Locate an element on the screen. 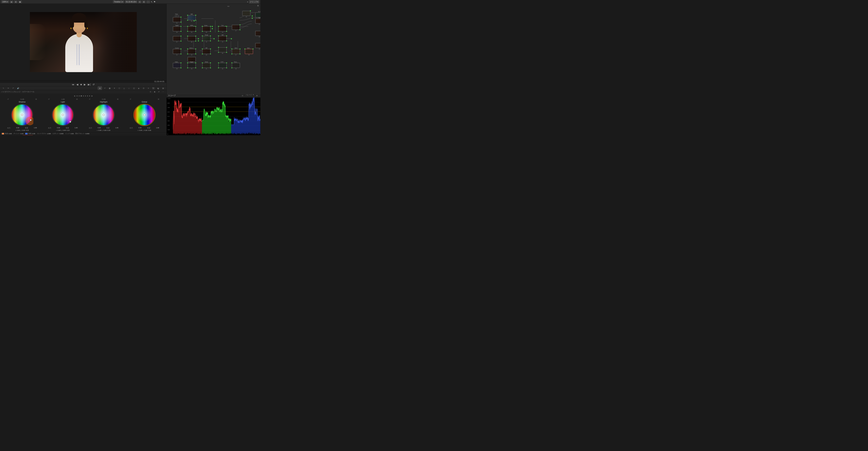 The image size is (868, 451). clip-dropdown: クリップ ▾ is located at coordinates (254, 2).